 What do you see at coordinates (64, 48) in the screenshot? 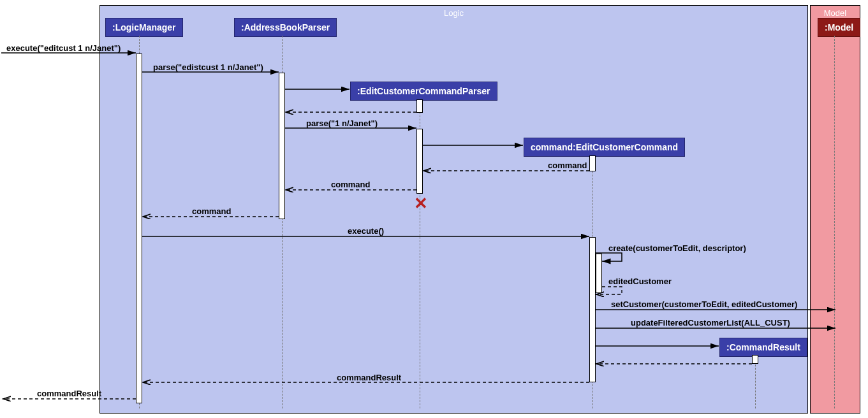
I see `msg-execute-in: execute("editcust 1 n/Janet")` at bounding box center [64, 48].